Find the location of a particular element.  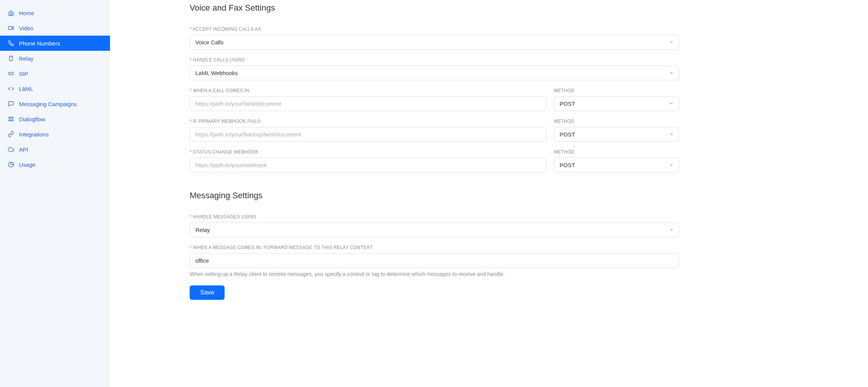

home-icon is located at coordinates (11, 13).